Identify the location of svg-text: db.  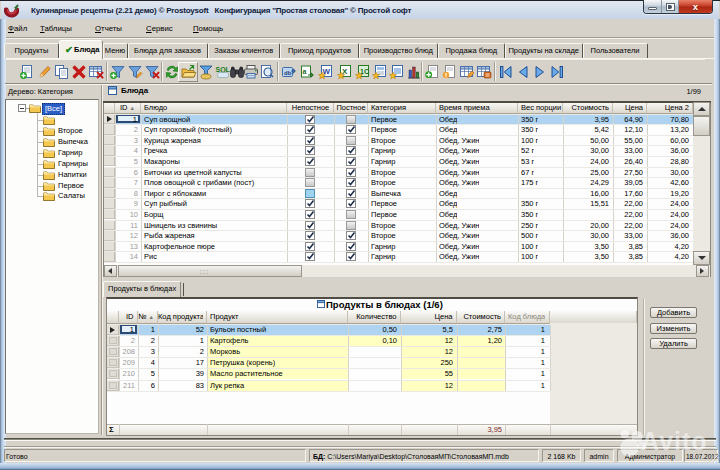
(288, 73).